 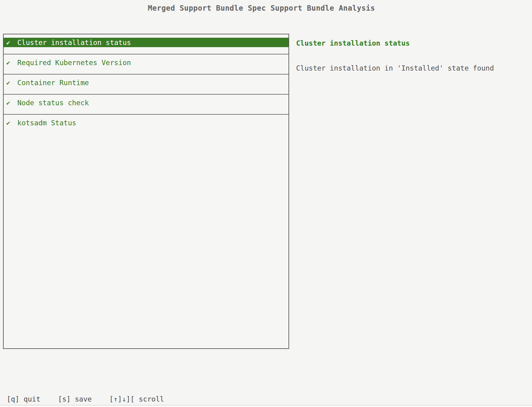 I want to click on hint-scroll-action: scroll, so click(x=151, y=399).